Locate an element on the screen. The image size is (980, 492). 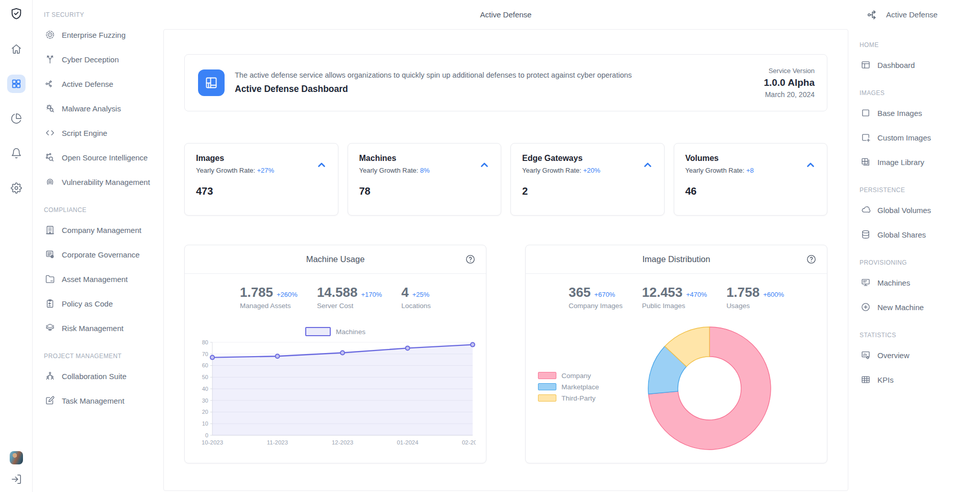
legend-swatch is located at coordinates (547, 376).